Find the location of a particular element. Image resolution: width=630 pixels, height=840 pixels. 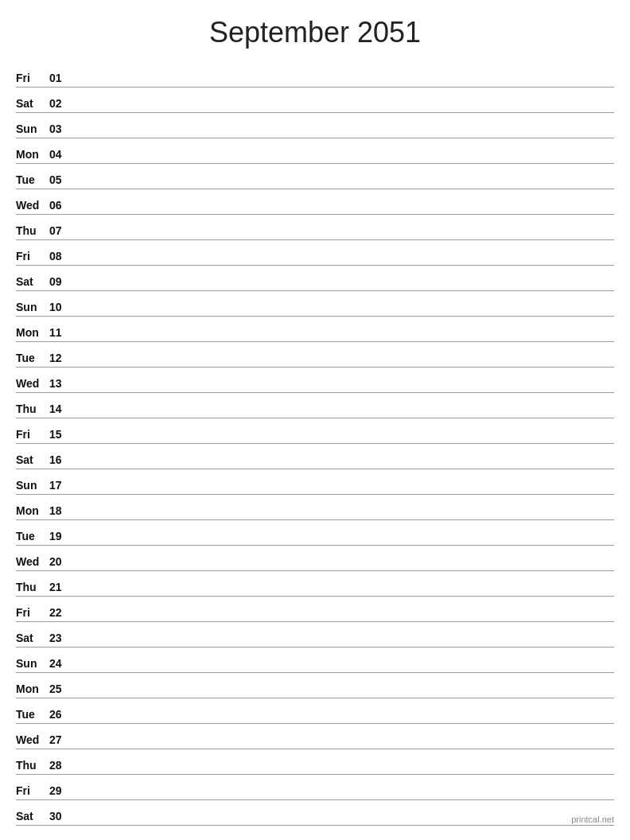

day-number: 09 is located at coordinates (61, 282).